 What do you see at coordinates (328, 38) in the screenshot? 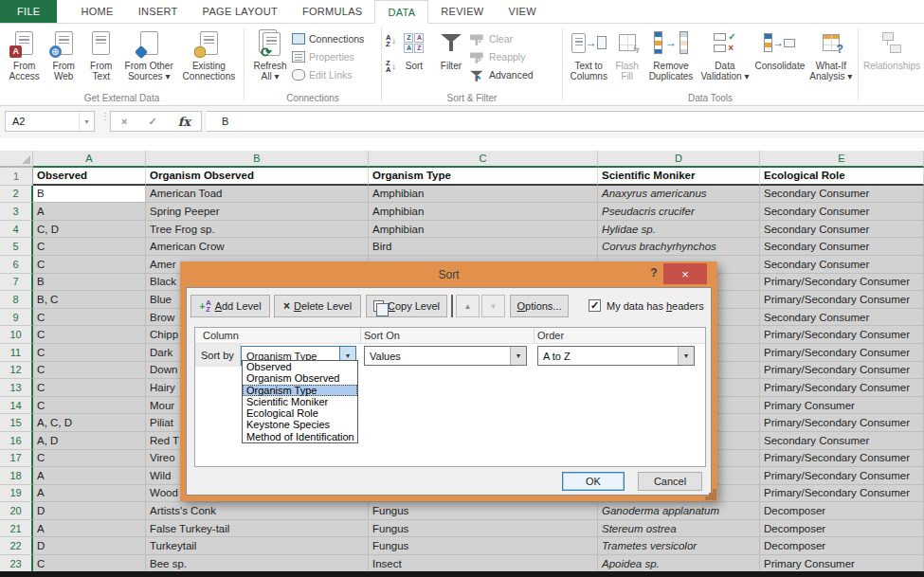
I see `connections-button: Connections` at bounding box center [328, 38].